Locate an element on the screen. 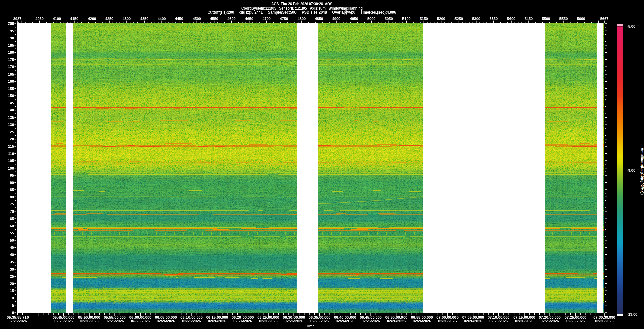 The height and width of the screenshot is (329, 644). svg-text: 4200 is located at coordinates (92, 19).